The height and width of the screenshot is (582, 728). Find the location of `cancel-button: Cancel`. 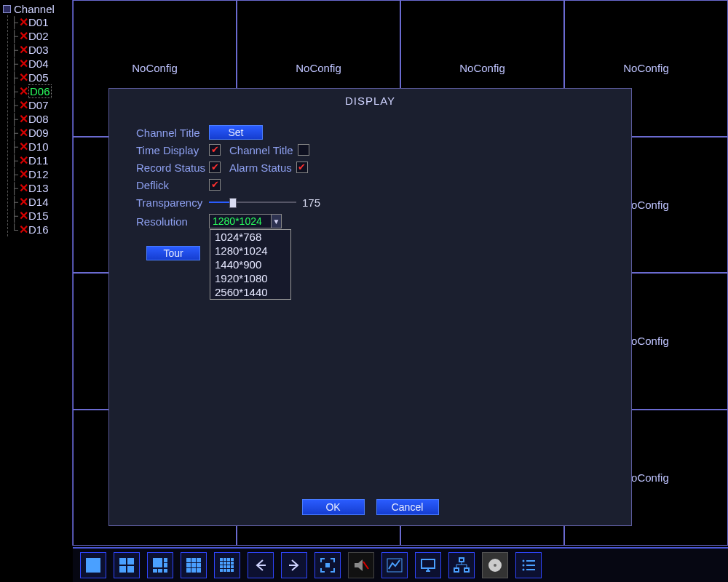

cancel-button: Cancel is located at coordinates (408, 507).